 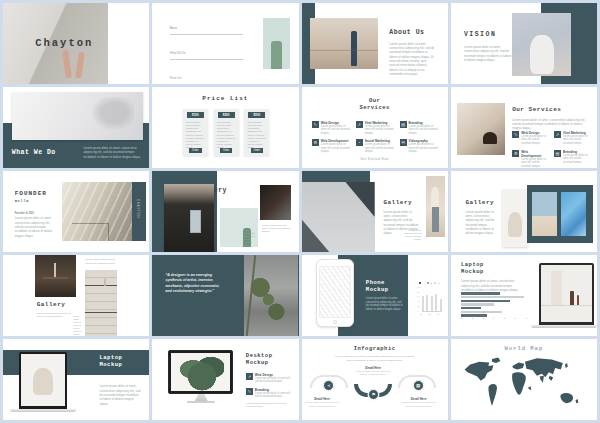 I want to click on slide-vision: VISION Lorem ipsum dolor sit amet, conse…, so click(x=524, y=44).